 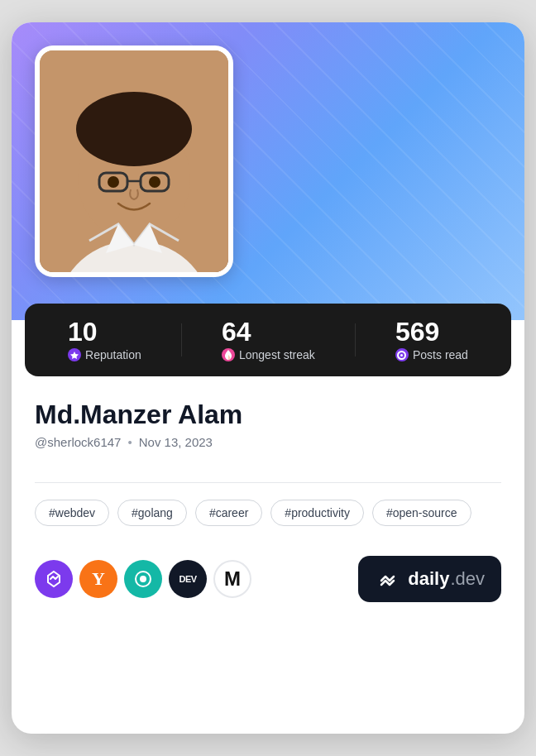 What do you see at coordinates (268, 421) in the screenshot?
I see `profile-info: Md.Manzer Alam @sherlock6147 • Nov 13, 2…` at bounding box center [268, 421].